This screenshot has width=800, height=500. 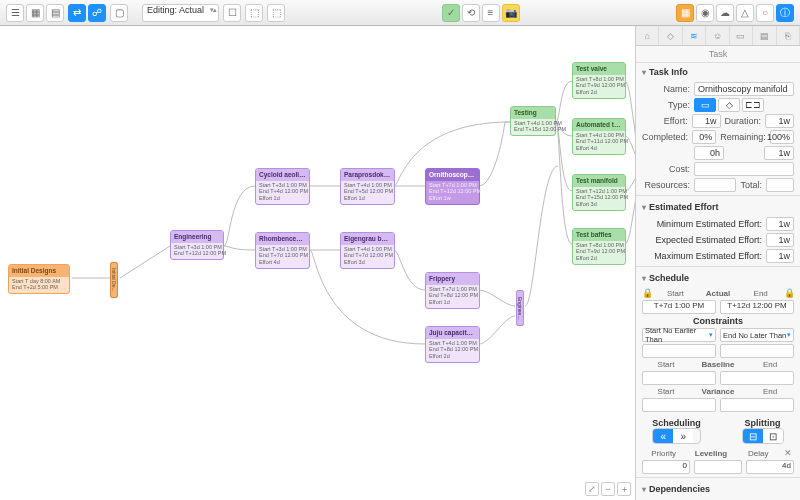 I want to click on variance-start-field, so click(x=679, y=405).